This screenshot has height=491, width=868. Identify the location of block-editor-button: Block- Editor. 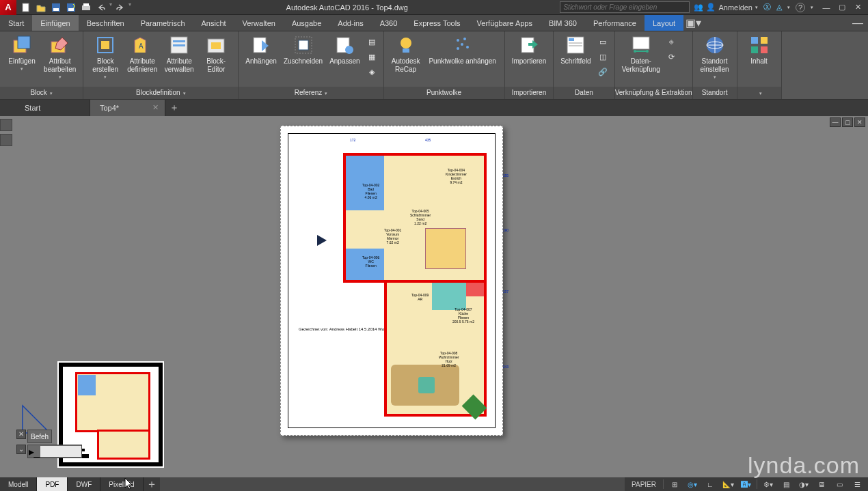
(216, 54).